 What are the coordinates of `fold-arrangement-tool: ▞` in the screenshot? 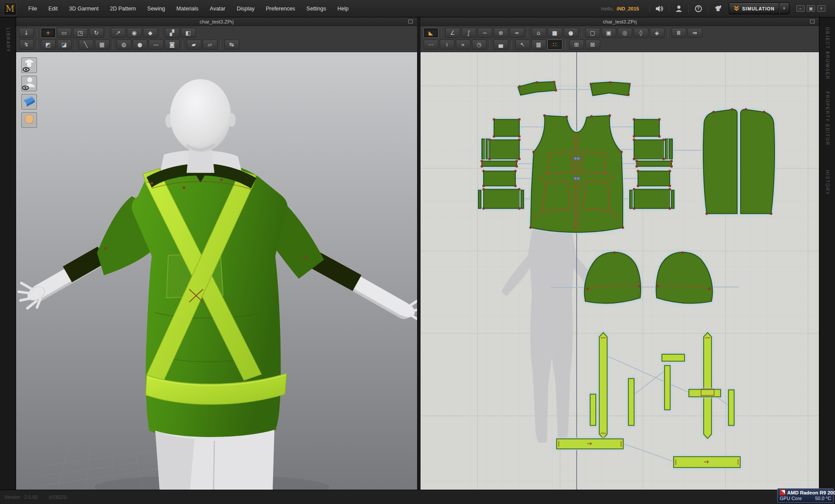 It's located at (172, 33).